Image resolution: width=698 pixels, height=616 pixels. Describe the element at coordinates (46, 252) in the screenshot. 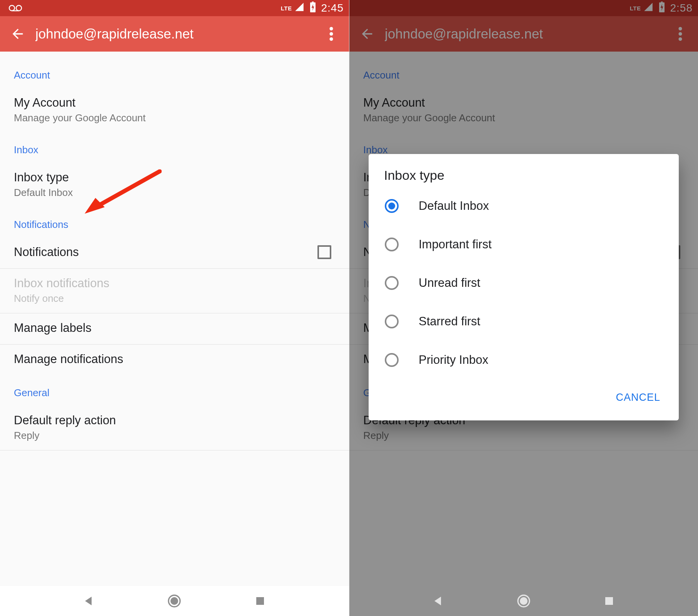

I see `item-title: Notifications` at that location.